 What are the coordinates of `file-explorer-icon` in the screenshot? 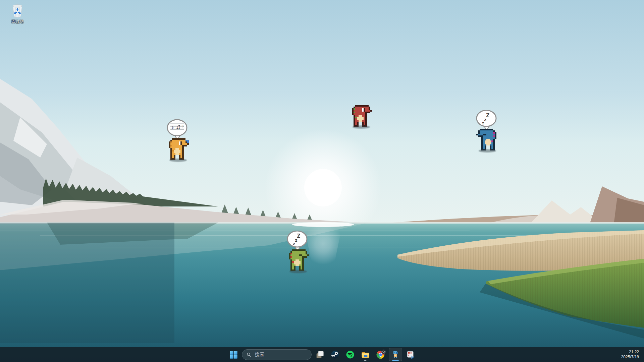 It's located at (366, 355).